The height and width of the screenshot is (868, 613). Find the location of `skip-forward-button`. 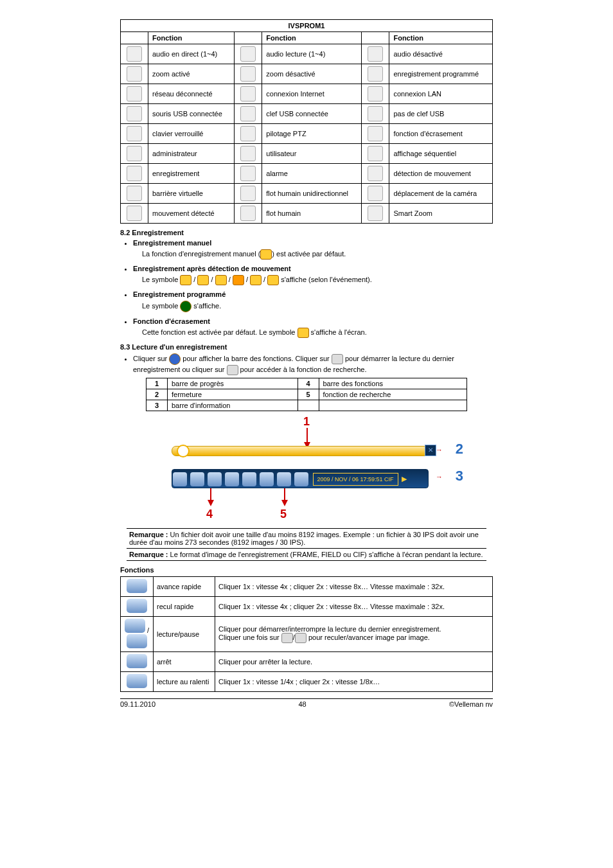

skip-forward-button is located at coordinates (249, 479).